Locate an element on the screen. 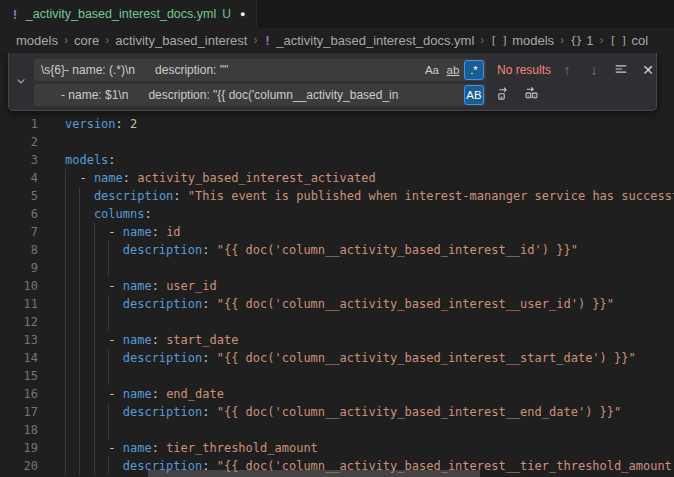  line-number: 20 is located at coordinates (19, 466).